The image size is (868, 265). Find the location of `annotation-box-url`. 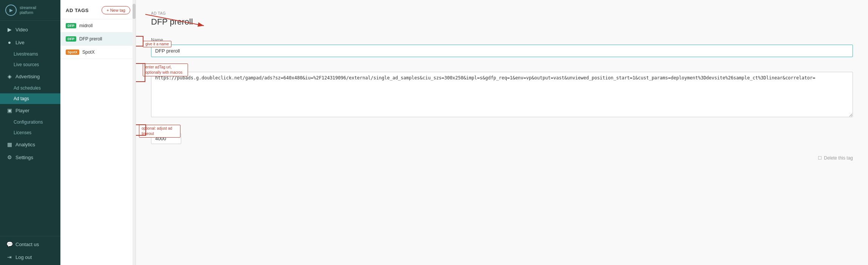

annotation-box-url is located at coordinates (140, 73).